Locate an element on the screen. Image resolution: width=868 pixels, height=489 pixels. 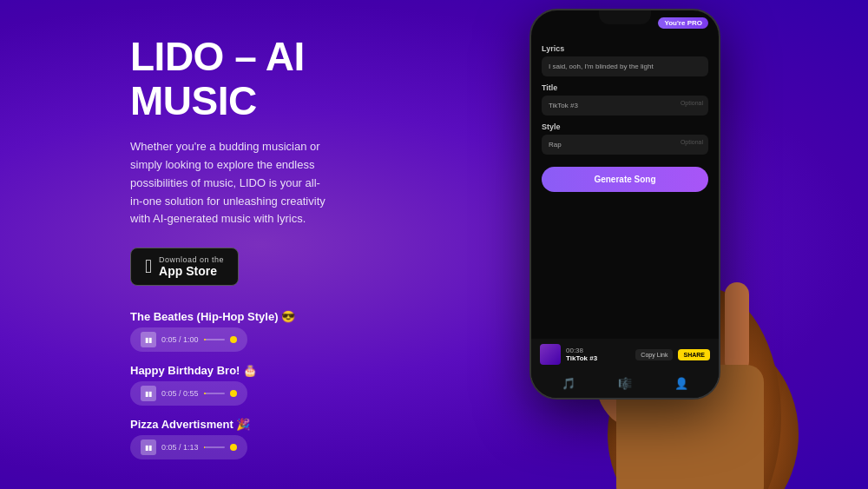
share-button: SHARE is located at coordinates (694, 354).